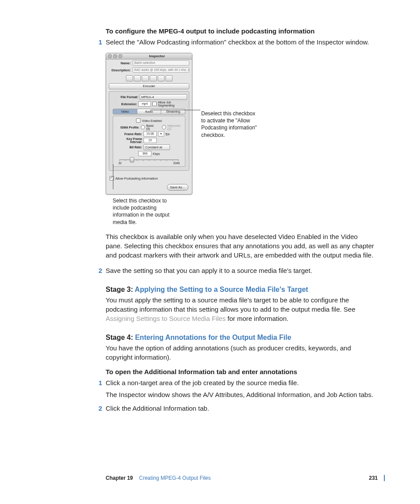  What do you see at coordinates (241, 246) in the screenshot?
I see `paragraph: This checkbox is available only when you…` at bounding box center [241, 246].